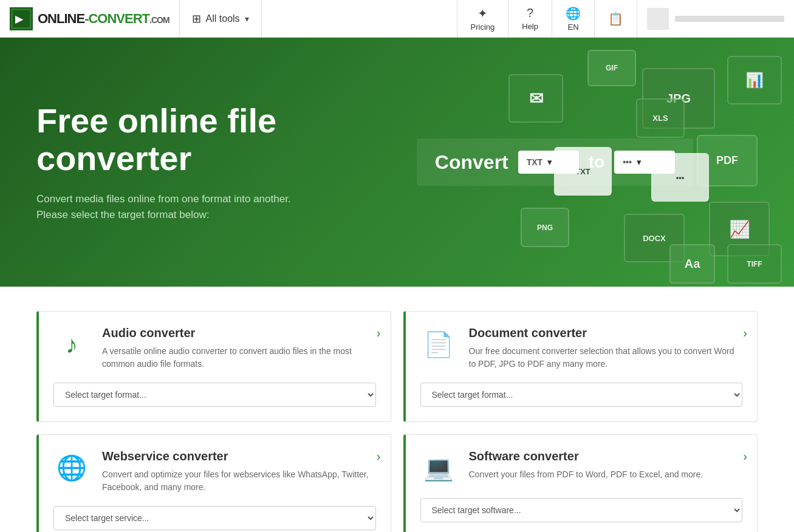 The image size is (794, 532). I want to click on webservice-card-header: 🌐 Webservice converter Convert and optim…, so click(215, 471).